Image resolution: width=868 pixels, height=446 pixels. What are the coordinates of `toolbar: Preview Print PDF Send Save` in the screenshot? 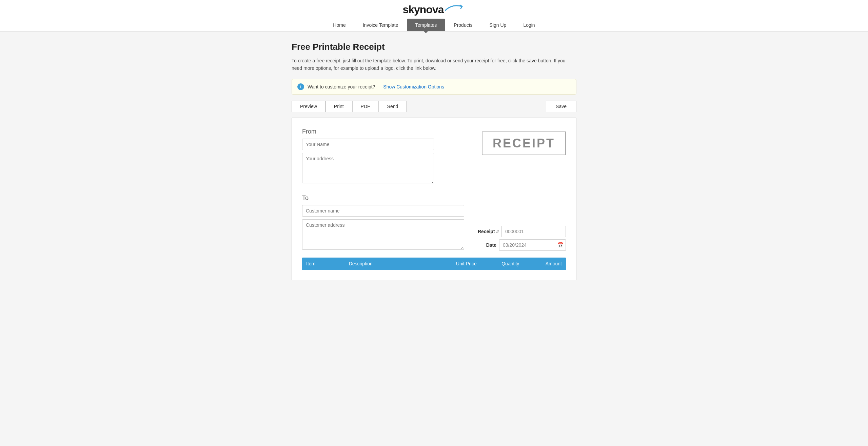 It's located at (434, 106).